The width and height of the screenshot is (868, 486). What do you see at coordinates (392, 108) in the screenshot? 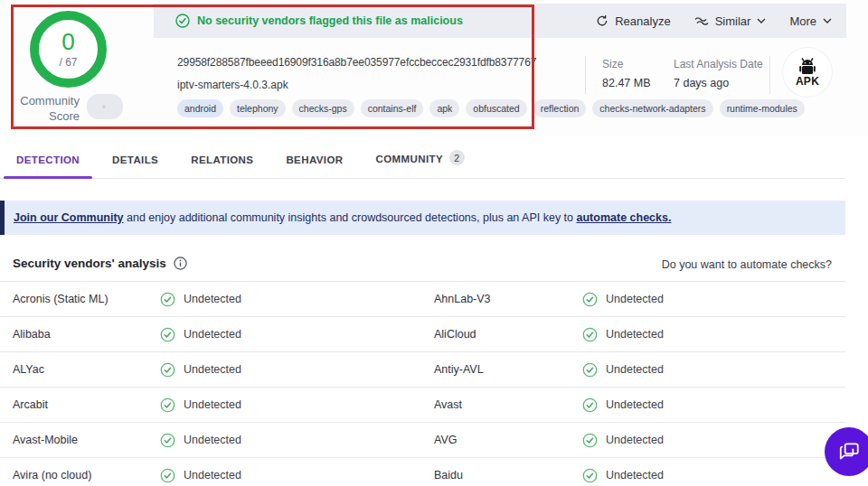
I see `tag-contains-elf: contains-elf` at bounding box center [392, 108].